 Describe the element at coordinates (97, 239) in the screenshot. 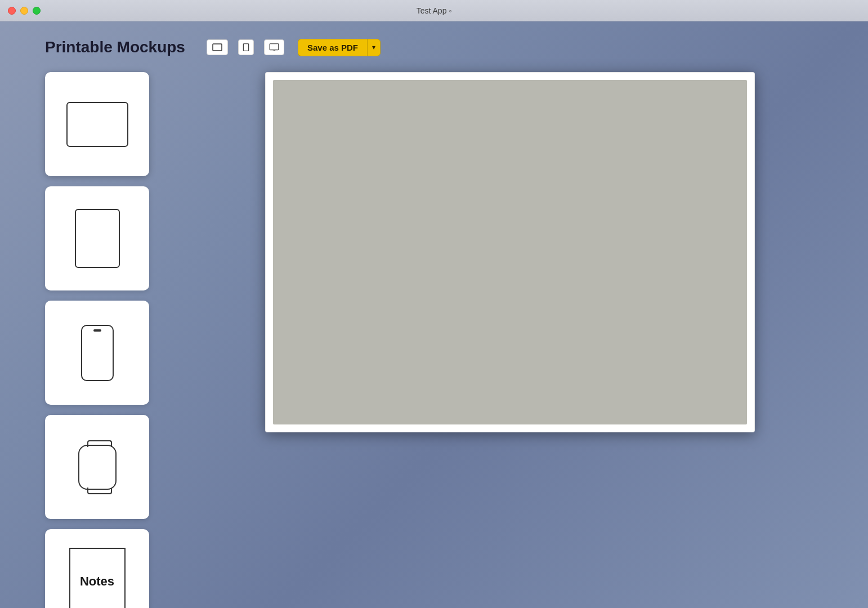

I see `tablet-portrait-icon` at that location.